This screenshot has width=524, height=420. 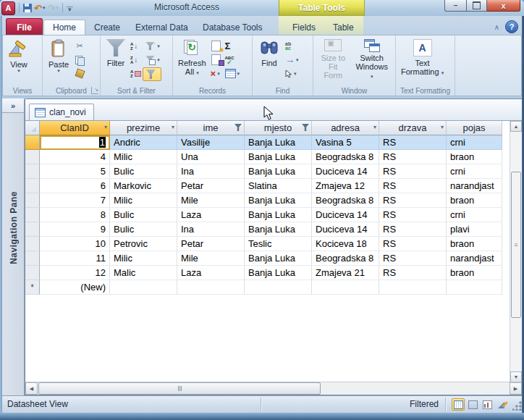 I want to click on help-button: ?, so click(x=512, y=27).